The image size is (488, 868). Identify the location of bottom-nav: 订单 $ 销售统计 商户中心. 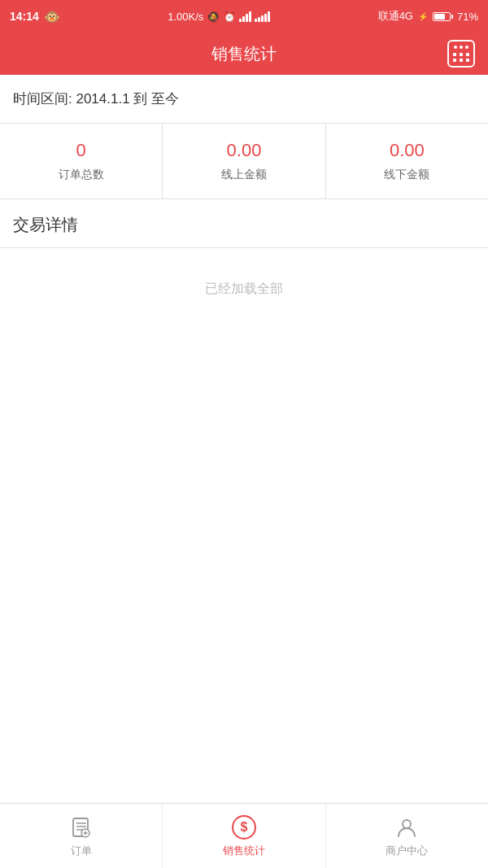
(244, 835).